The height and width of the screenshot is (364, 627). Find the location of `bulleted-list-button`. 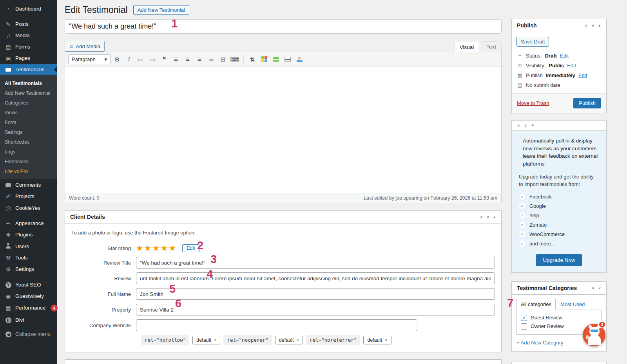

bulleted-list-button is located at coordinates (141, 59).